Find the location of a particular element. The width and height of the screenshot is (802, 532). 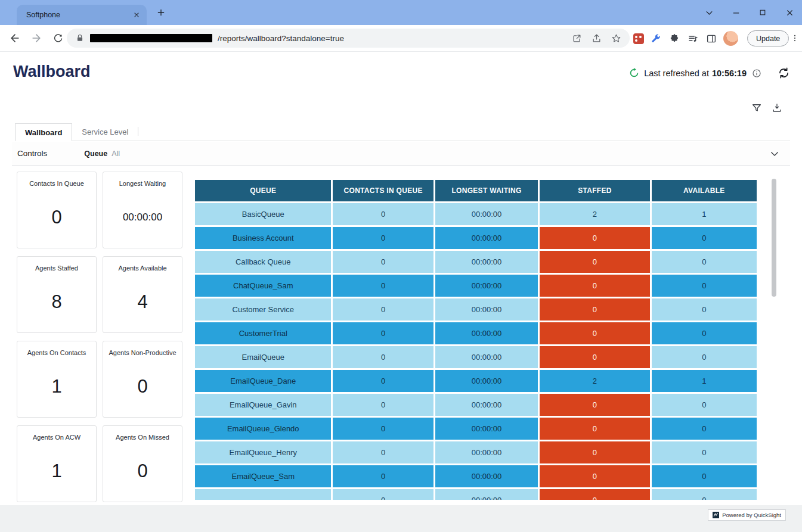

kpi-title: Longest Waiting is located at coordinates (143, 183).